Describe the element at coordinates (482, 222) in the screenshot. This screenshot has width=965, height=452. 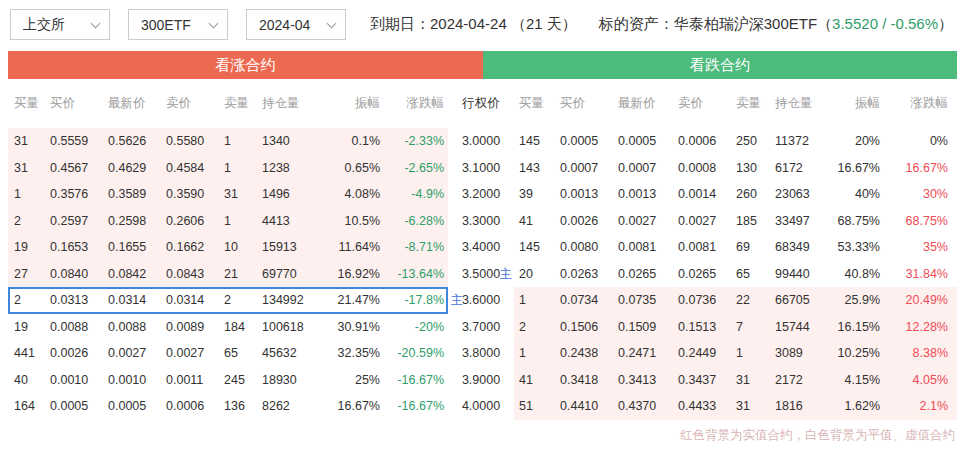
I see `option-row: 20.25970.25980.26061441310.5%-6.28%3.300…` at that location.